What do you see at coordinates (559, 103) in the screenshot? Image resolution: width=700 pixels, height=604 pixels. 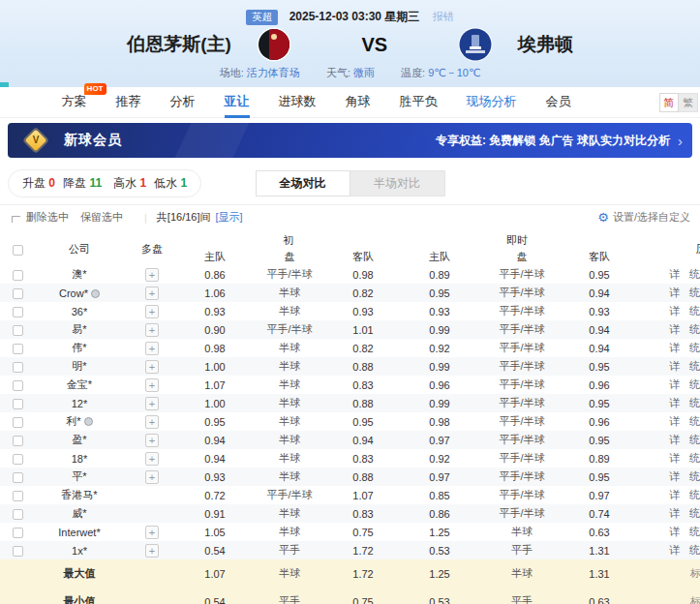 I see `nav-tab-member: 会员` at bounding box center [559, 103].